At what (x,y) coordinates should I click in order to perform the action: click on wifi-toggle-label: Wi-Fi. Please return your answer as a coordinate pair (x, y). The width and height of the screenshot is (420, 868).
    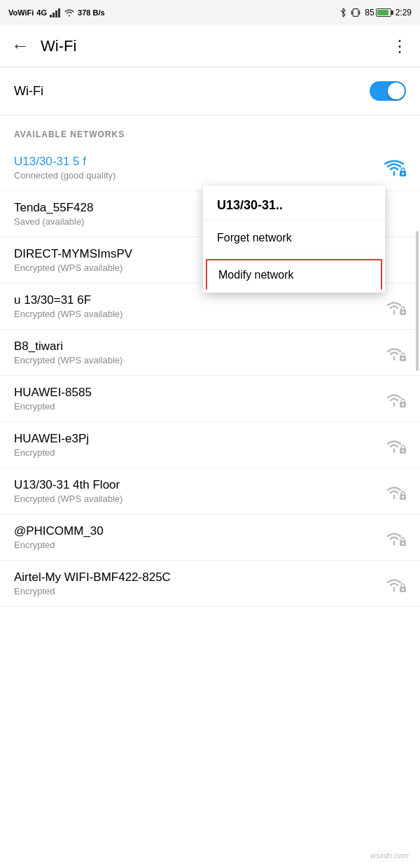
    Looking at the image, I should click on (29, 91).